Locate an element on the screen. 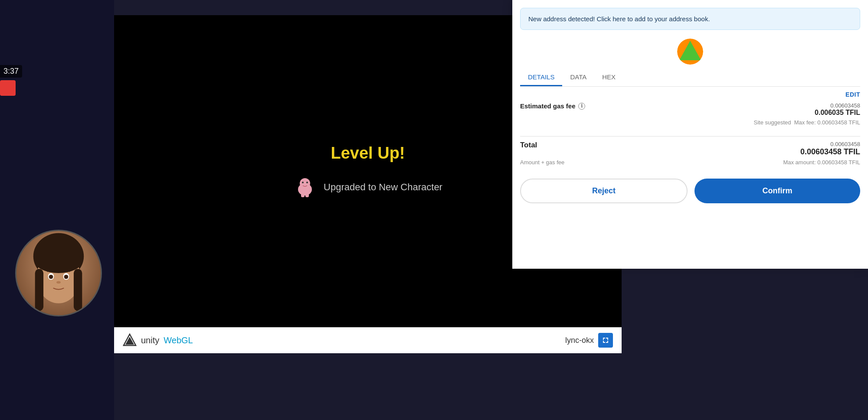  total-values: 0.00603458 0.00603458 TFIL is located at coordinates (830, 149).